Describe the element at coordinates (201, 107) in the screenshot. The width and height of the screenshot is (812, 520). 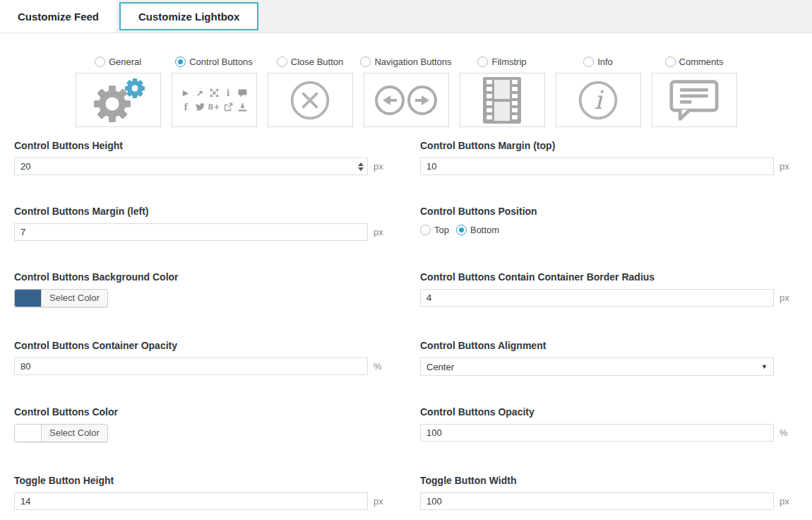
I see `twitter-icon` at that location.